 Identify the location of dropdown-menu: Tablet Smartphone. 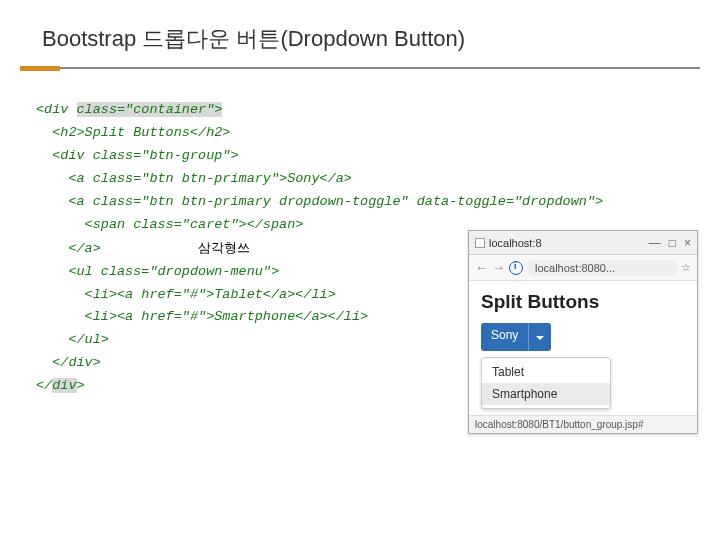
(546, 383).